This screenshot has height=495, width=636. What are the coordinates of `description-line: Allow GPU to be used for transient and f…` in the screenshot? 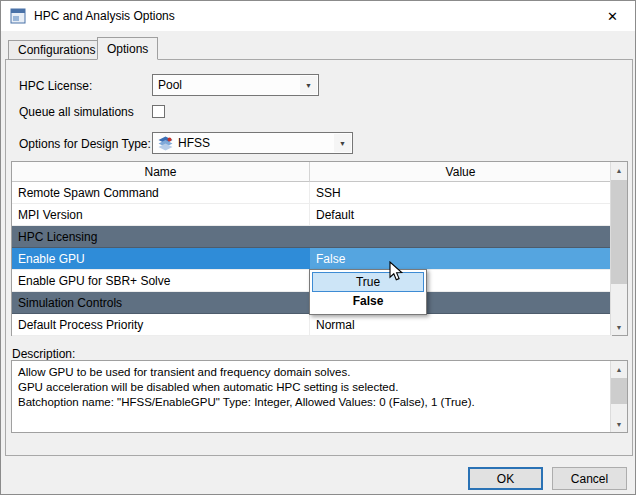 It's located at (311, 372).